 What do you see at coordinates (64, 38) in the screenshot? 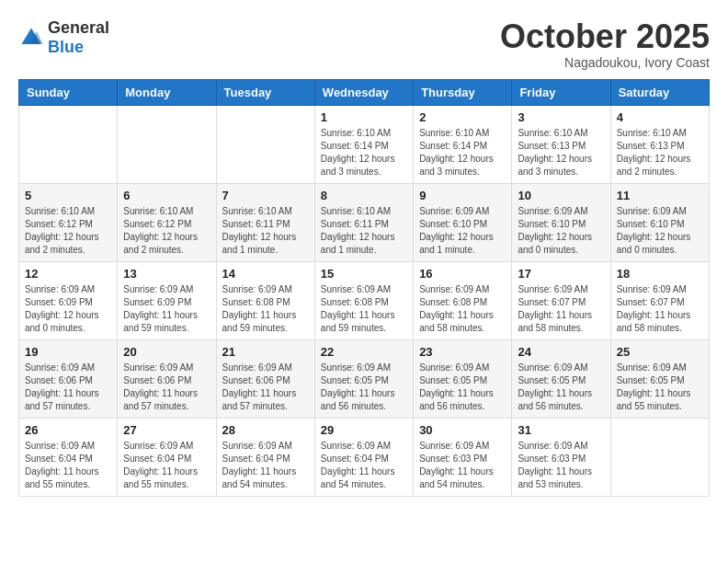
I see `logo: General Blue` at bounding box center [64, 38].